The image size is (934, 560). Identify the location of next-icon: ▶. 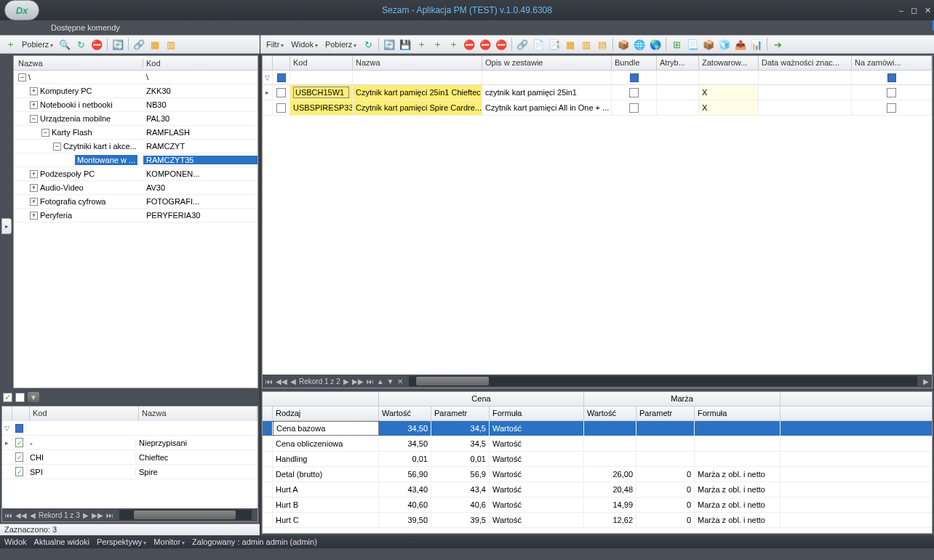
(346, 381).